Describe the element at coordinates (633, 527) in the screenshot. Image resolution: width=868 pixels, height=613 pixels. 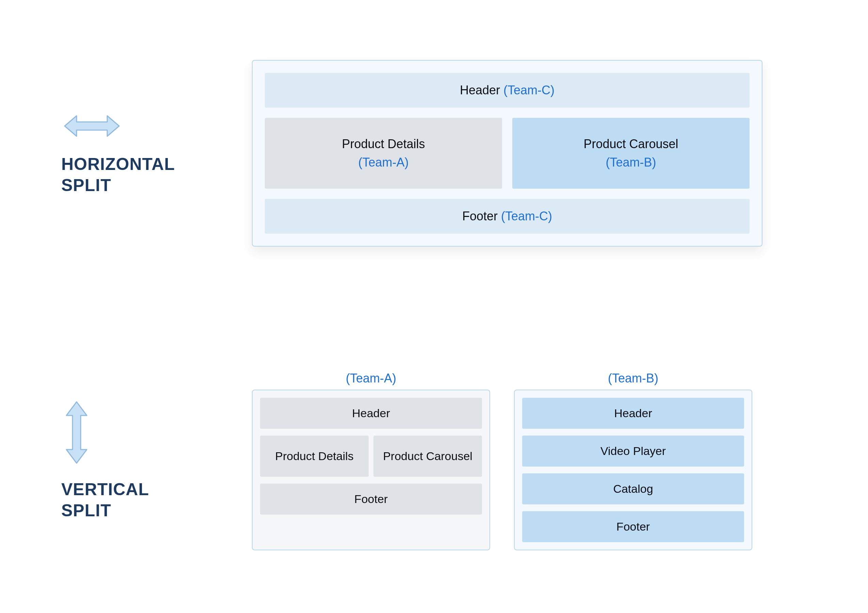
I see `panel-b-footer: Footer` at that location.